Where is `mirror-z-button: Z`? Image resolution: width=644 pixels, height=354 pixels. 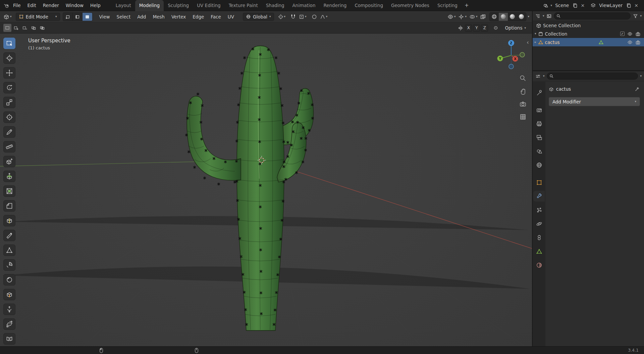
mirror-z-button: Z is located at coordinates (484, 28).